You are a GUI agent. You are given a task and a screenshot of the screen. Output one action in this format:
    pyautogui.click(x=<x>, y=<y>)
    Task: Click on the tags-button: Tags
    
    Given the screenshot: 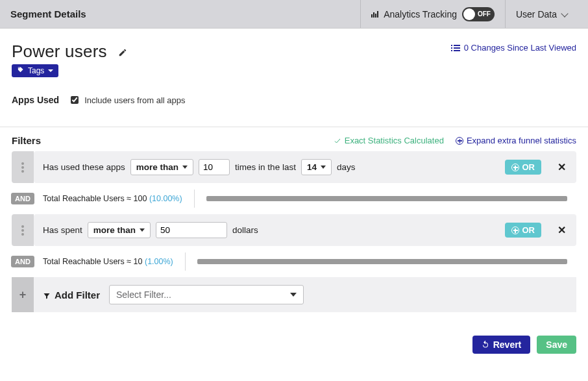 What is the action you would take?
    pyautogui.click(x=35, y=71)
    